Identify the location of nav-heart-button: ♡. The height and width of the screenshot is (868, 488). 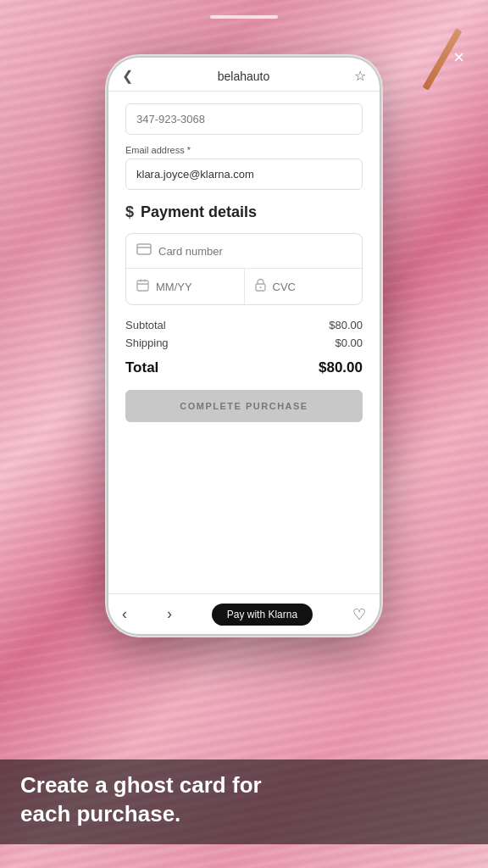
(359, 615).